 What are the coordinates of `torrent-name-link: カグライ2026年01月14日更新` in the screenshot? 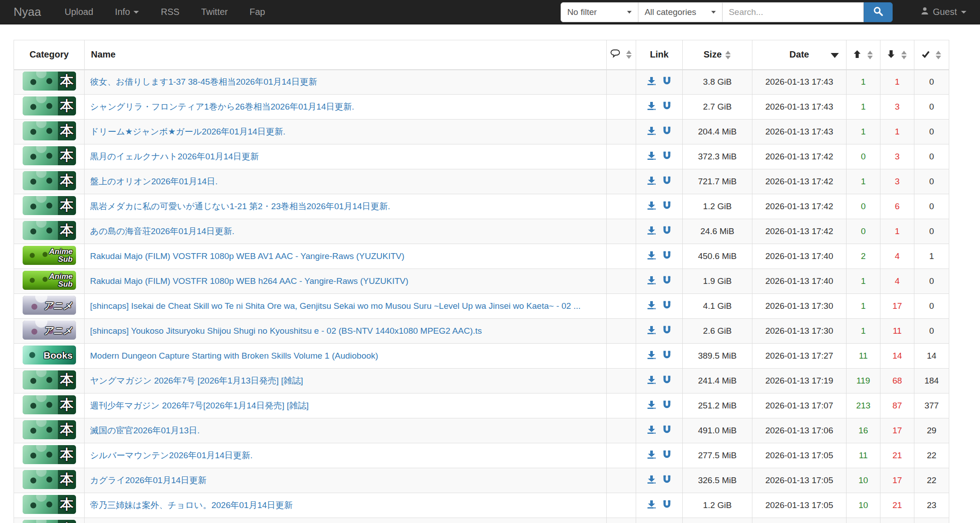 It's located at (148, 480).